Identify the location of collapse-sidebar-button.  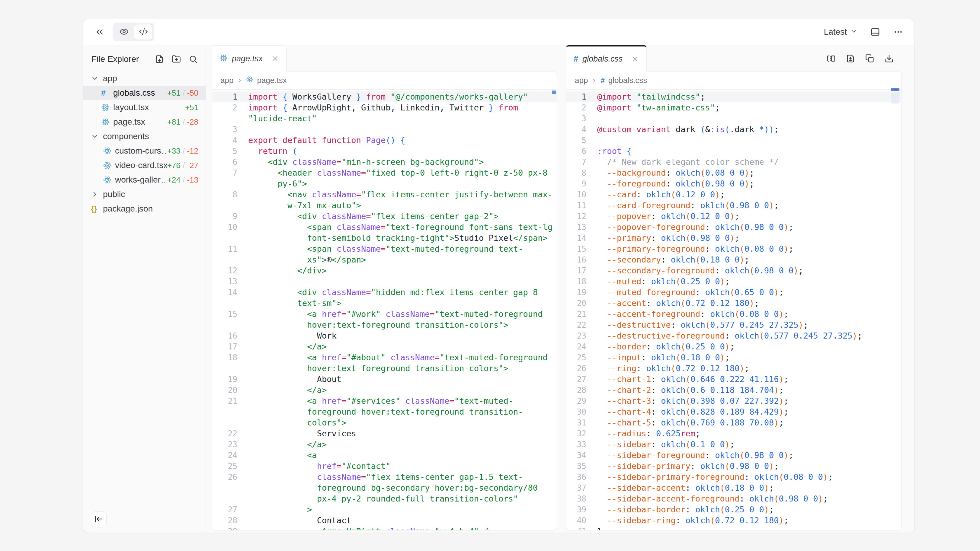
(99, 519).